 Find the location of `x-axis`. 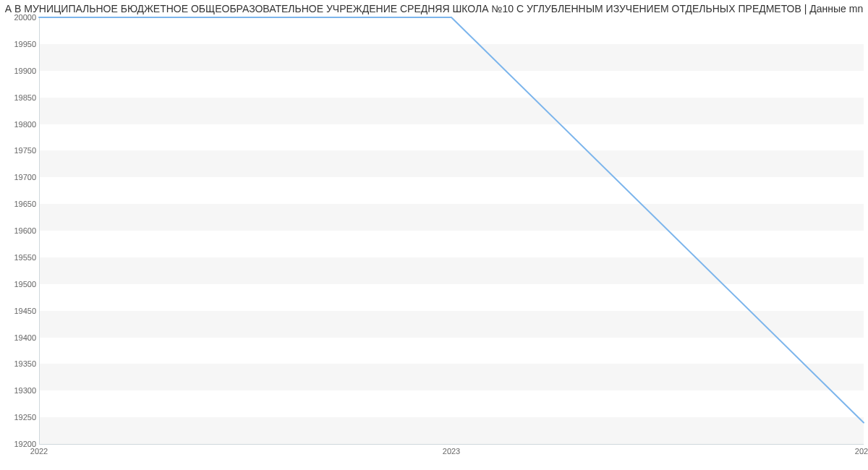

x-axis is located at coordinates (451, 444).